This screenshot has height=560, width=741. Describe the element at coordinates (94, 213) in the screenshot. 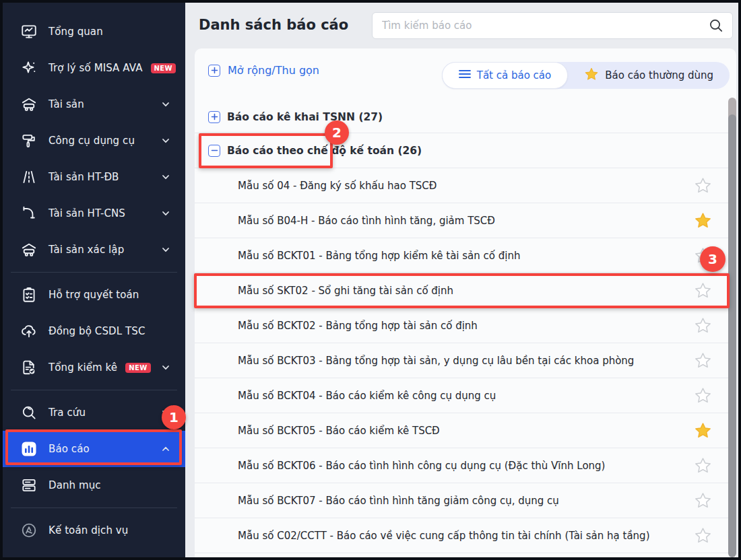

I see `sidebar-item-tai-san-ht-cns: Tài sản HT-CNS` at that location.